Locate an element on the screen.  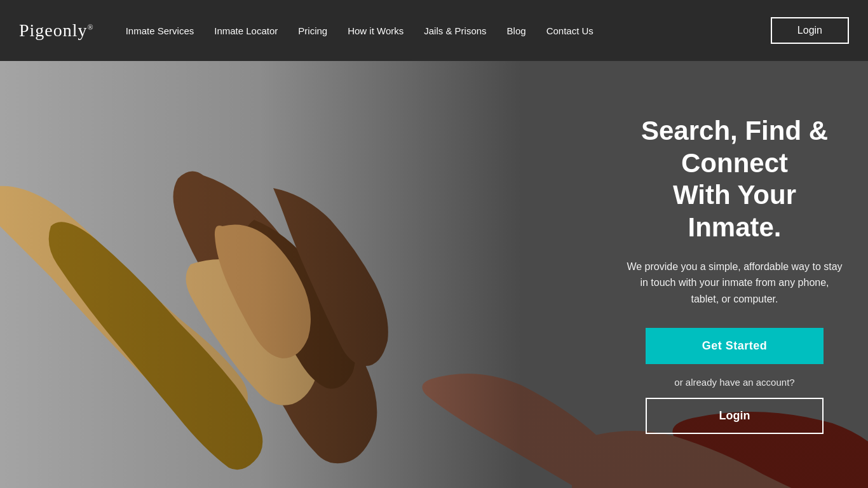
navbar: Pigeonly® Inmate Services Inmate Locator… is located at coordinates (434, 30).